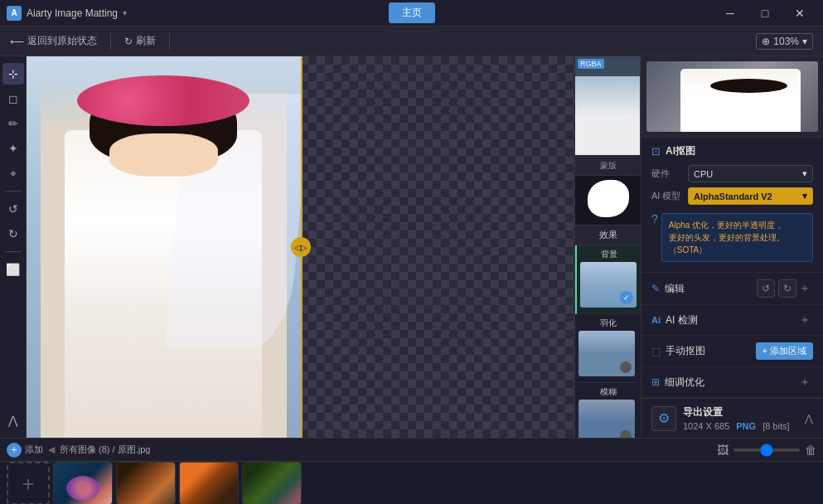  Describe the element at coordinates (140, 41) in the screenshot. I see `refresh-button: ↻ 刷新` at that location.